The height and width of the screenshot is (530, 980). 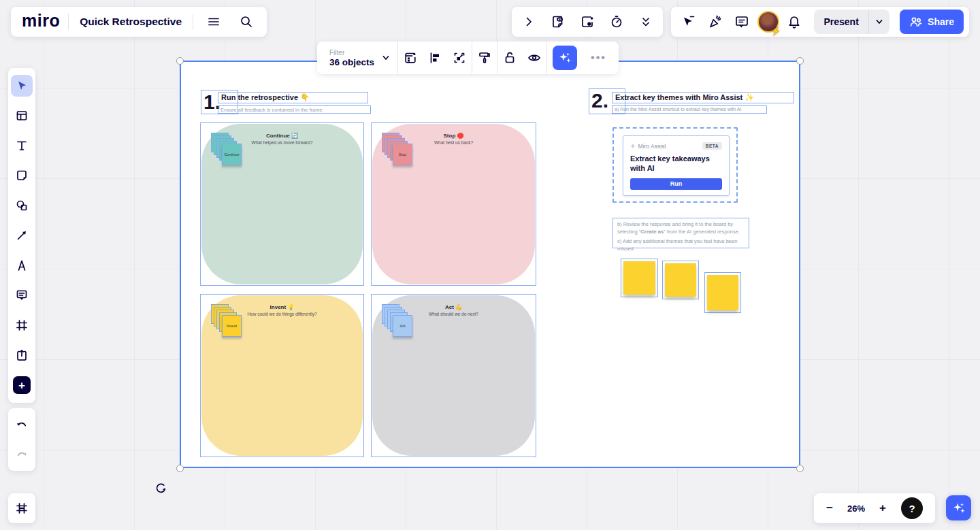 I want to click on help-button: ?, so click(x=912, y=508).